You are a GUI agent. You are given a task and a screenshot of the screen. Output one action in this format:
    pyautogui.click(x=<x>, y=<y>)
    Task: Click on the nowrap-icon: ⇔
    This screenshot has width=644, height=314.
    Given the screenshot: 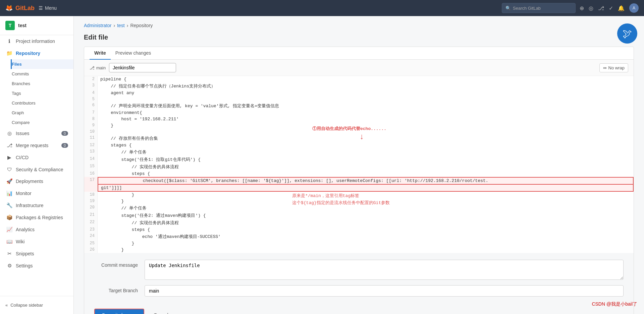 What is the action you would take?
    pyautogui.click(x=605, y=68)
    